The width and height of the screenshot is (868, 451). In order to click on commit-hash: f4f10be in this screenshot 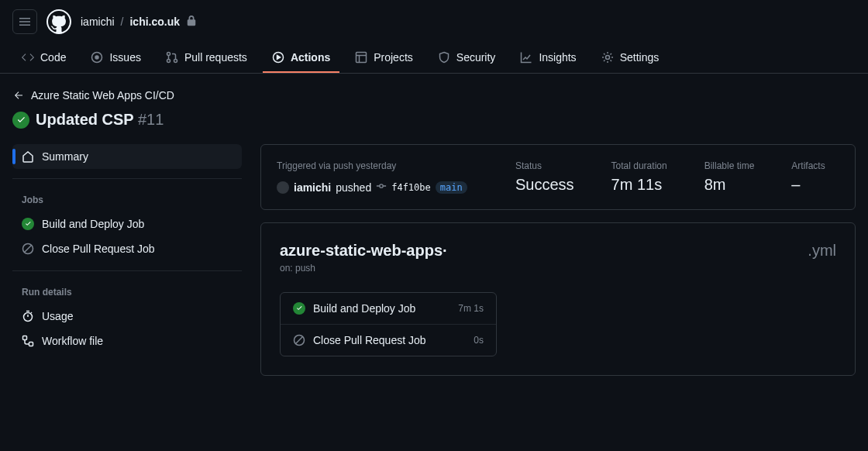, I will do `click(411, 188)`.